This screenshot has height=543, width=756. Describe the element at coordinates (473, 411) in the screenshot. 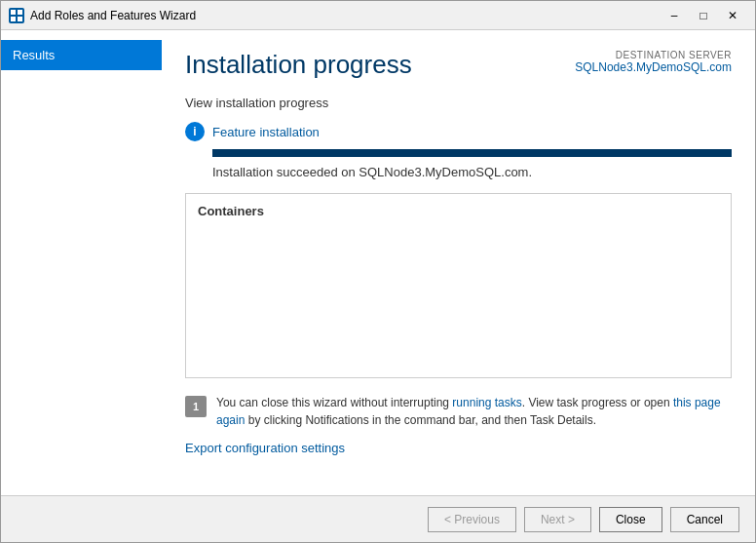

I see `notification-text: You can close this wizard without interr…` at that location.